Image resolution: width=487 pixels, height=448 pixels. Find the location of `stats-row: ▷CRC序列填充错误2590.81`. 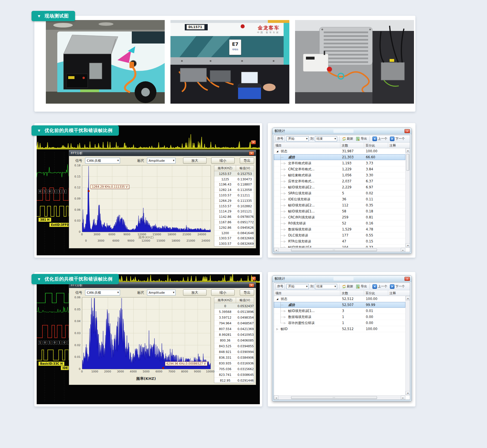

stats-row: ▷CRC序列填充错误2590.81 is located at coordinates (340, 218).